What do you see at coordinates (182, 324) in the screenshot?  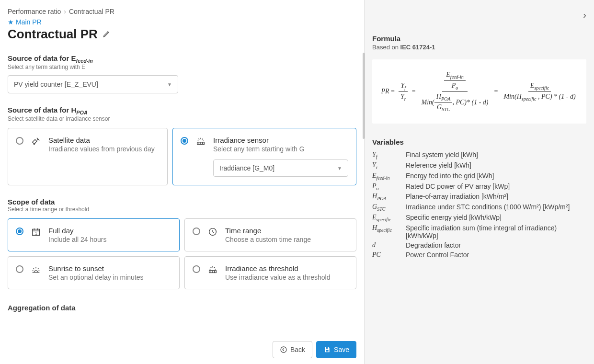 I see `scroll-fade` at bounding box center [182, 324].